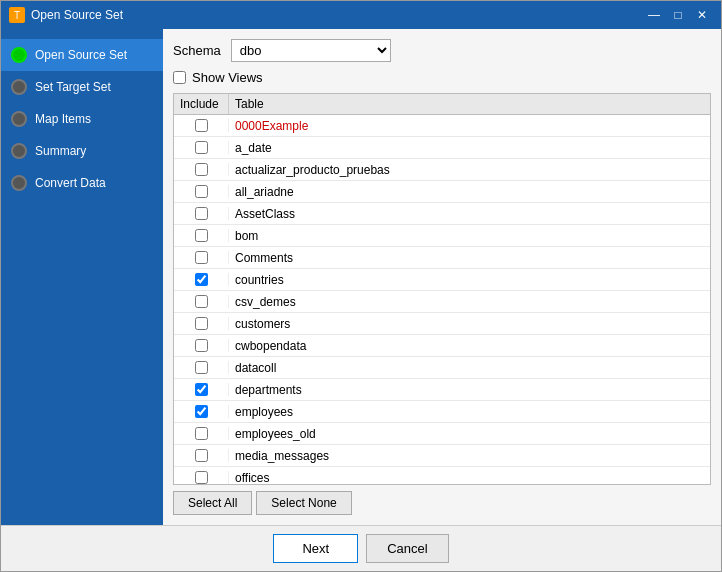 The width and height of the screenshot is (722, 572). I want to click on table-row: Comments, so click(442, 258).